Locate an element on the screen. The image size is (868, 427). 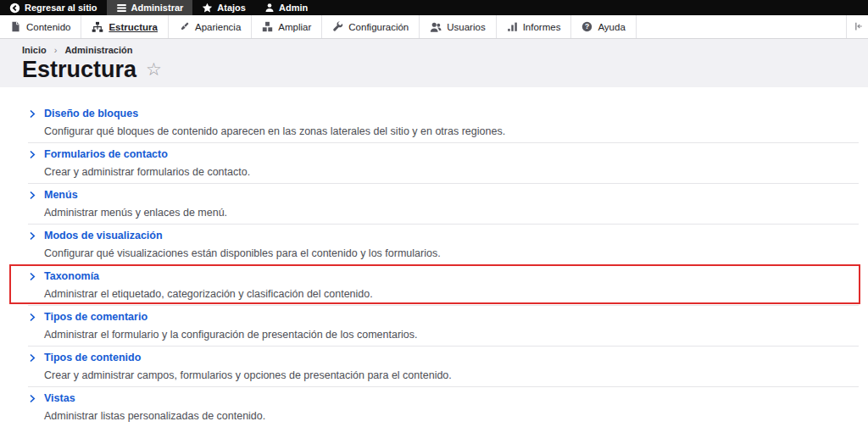
section-link-label: Menús is located at coordinates (61, 195).